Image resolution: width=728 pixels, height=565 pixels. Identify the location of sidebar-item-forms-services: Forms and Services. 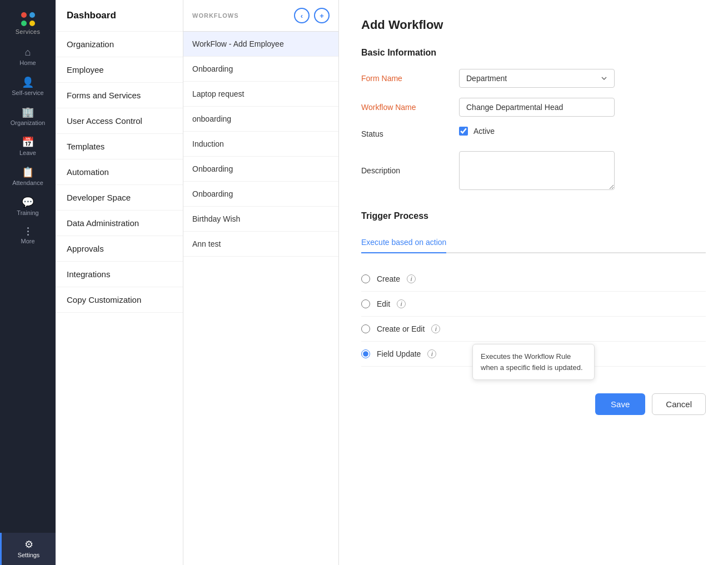
(119, 96).